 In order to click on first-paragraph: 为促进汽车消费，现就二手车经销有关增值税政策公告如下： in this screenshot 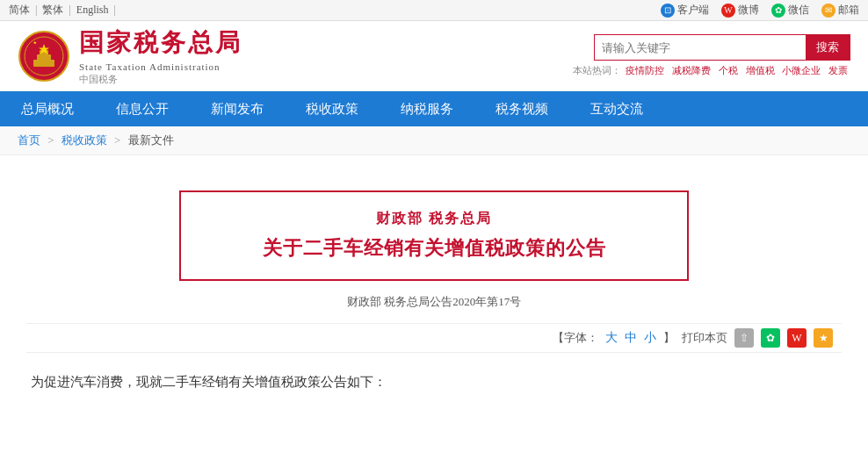, I will do `click(434, 383)`.